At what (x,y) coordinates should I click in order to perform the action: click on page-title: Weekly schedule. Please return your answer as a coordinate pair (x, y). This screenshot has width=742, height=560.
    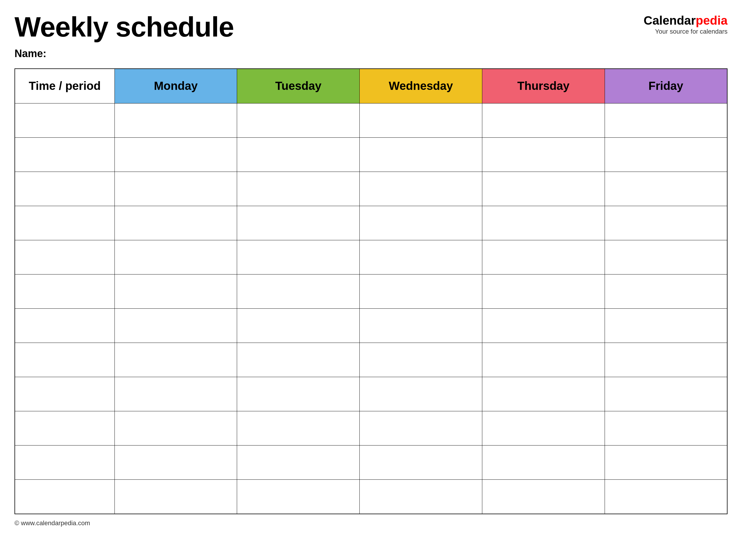
    Looking at the image, I should click on (329, 27).